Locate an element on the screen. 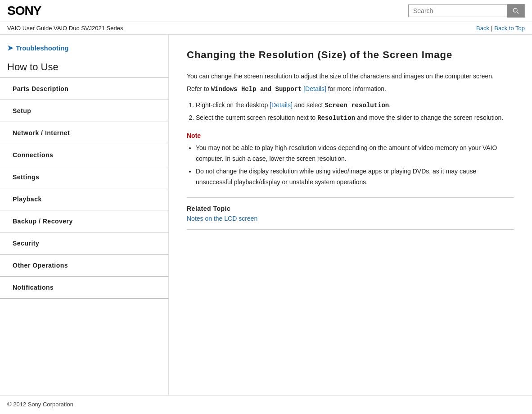 The width and height of the screenshot is (532, 414). footer: © 2012 Sony Corporation is located at coordinates (266, 404).